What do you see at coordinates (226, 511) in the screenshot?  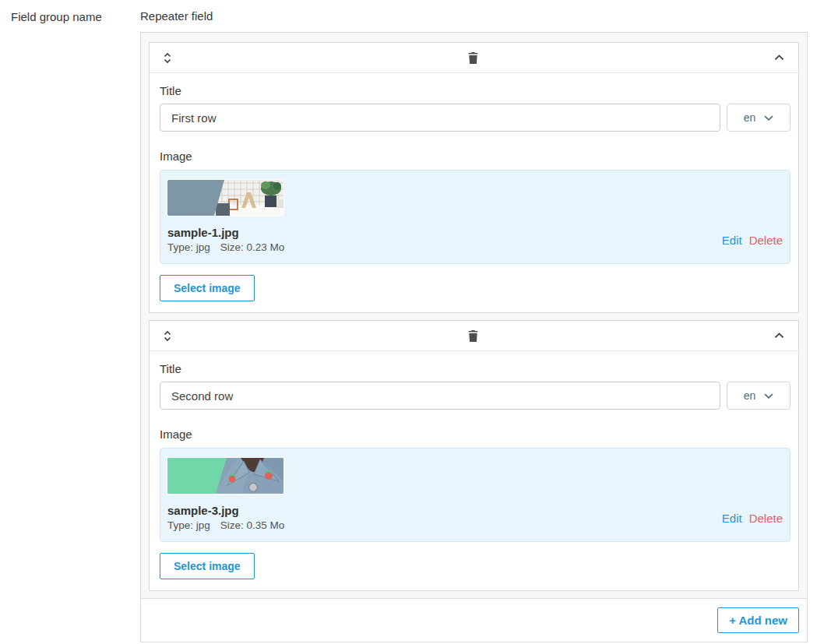 I see `image-filename: sample-3.jpg` at bounding box center [226, 511].